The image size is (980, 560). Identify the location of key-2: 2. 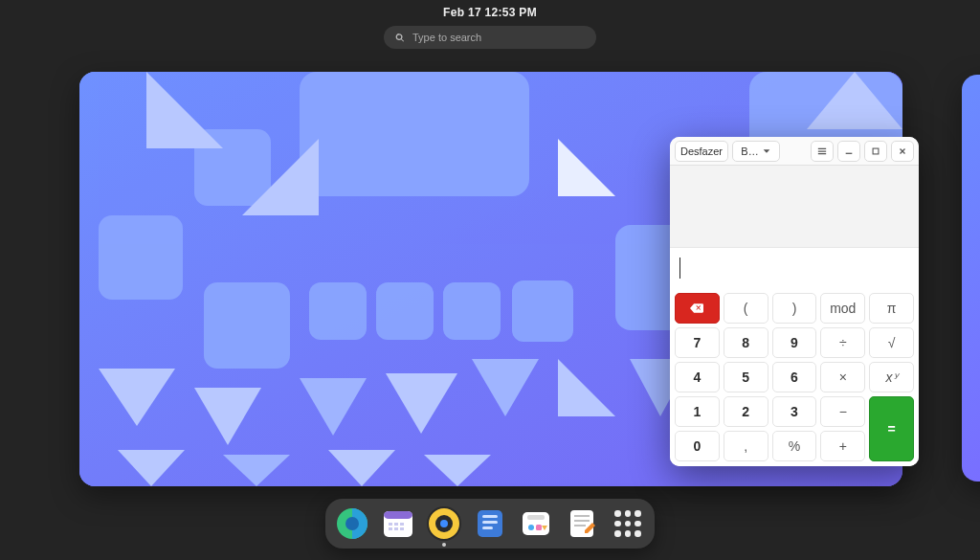
(746, 412).